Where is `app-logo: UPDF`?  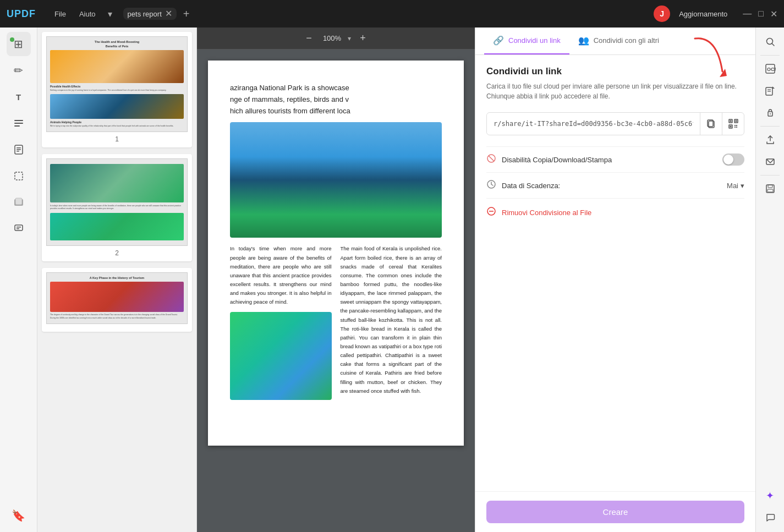 app-logo: UPDF is located at coordinates (21, 14).